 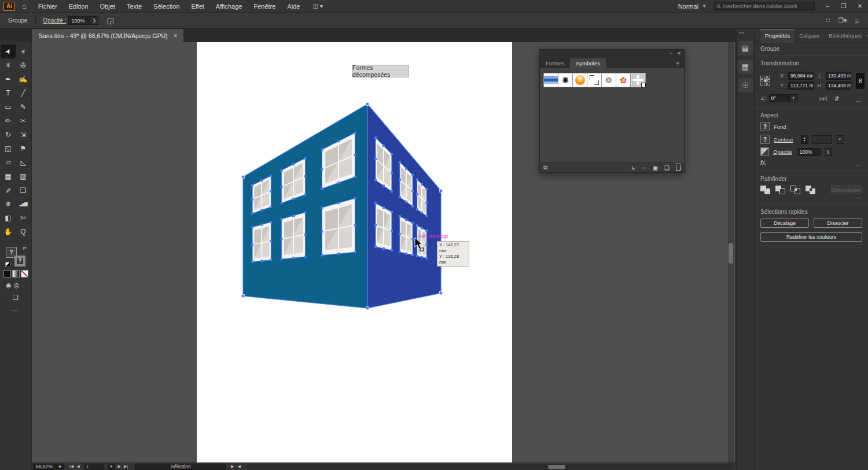 I want to click on menu-aide: Aide, so click(x=293, y=6).